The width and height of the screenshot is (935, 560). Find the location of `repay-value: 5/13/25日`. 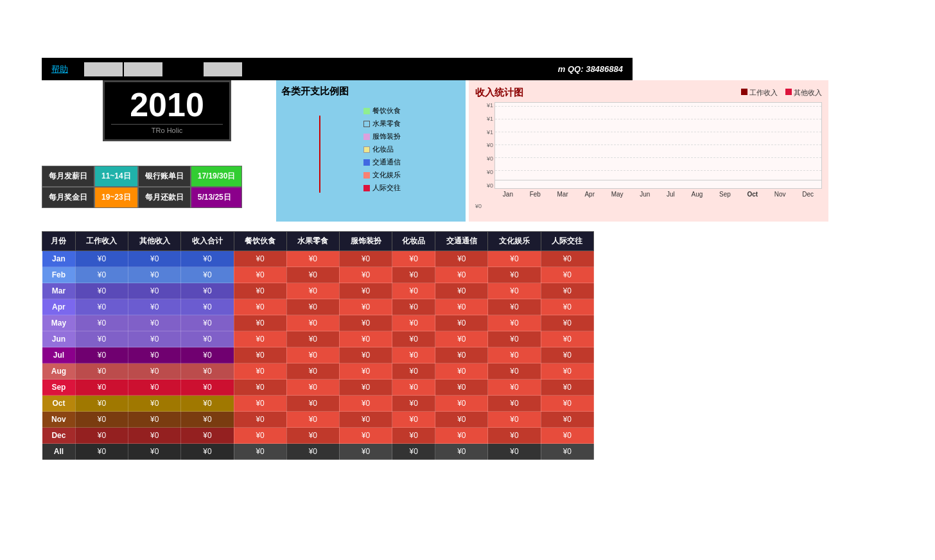

repay-value: 5/13/25日 is located at coordinates (217, 198).